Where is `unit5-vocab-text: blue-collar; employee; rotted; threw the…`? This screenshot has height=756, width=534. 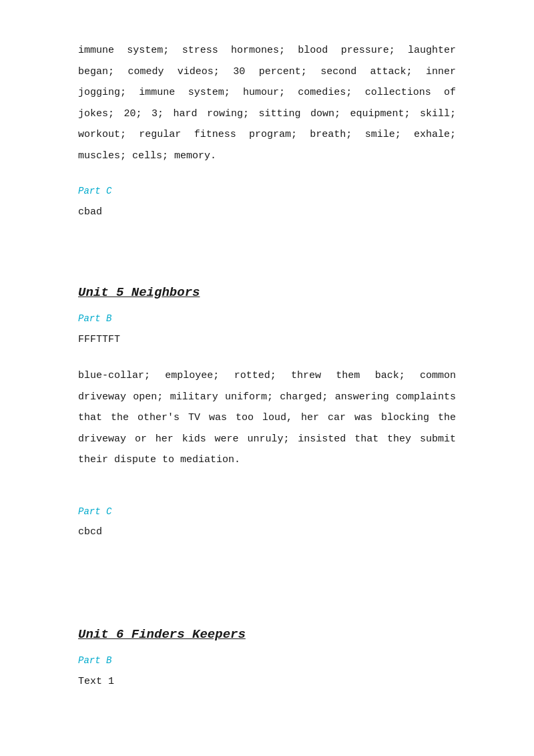 unit5-vocab-text: blue-collar; employee; rotted; threw the… is located at coordinates (267, 418).